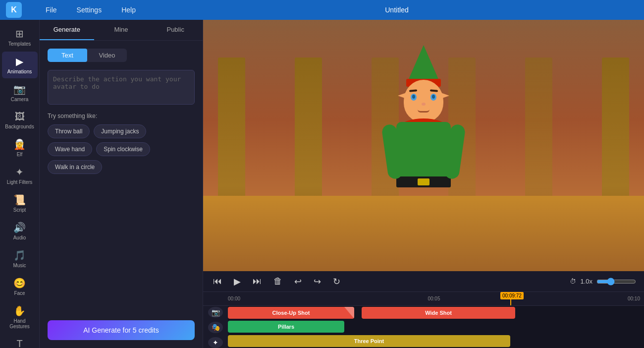 Image resolution: width=644 pixels, height=348 pixels. What do you see at coordinates (20, 324) in the screenshot?
I see `sidebar-label-handgestures: Hand Gestures` at bounding box center [20, 324].